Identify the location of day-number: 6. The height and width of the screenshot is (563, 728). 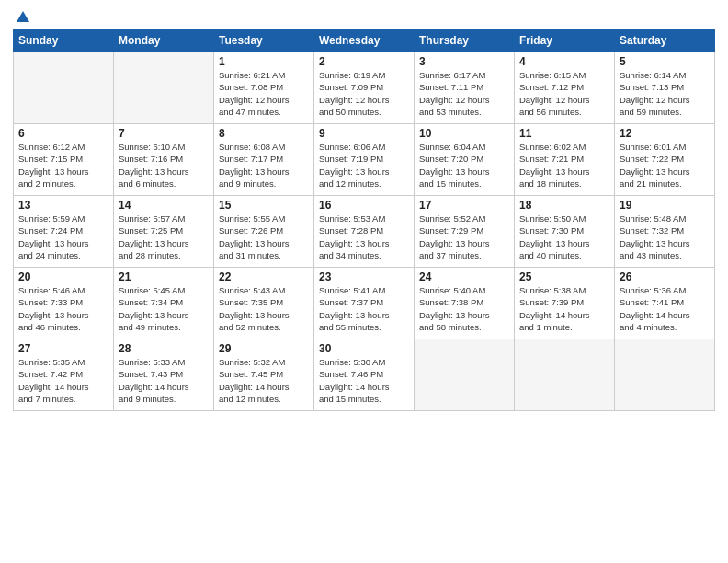
(63, 133).